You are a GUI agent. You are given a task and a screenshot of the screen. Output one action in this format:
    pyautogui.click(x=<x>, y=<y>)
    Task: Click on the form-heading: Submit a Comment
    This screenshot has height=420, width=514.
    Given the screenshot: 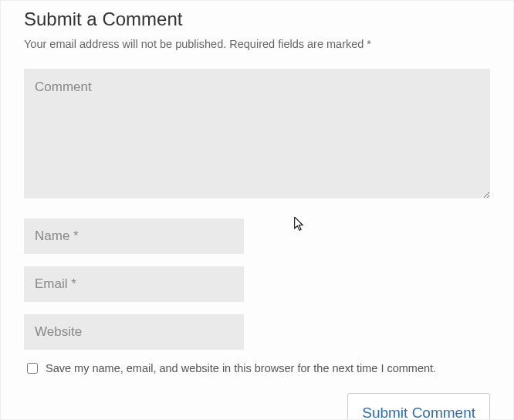 What is the action you would take?
    pyautogui.click(x=257, y=19)
    